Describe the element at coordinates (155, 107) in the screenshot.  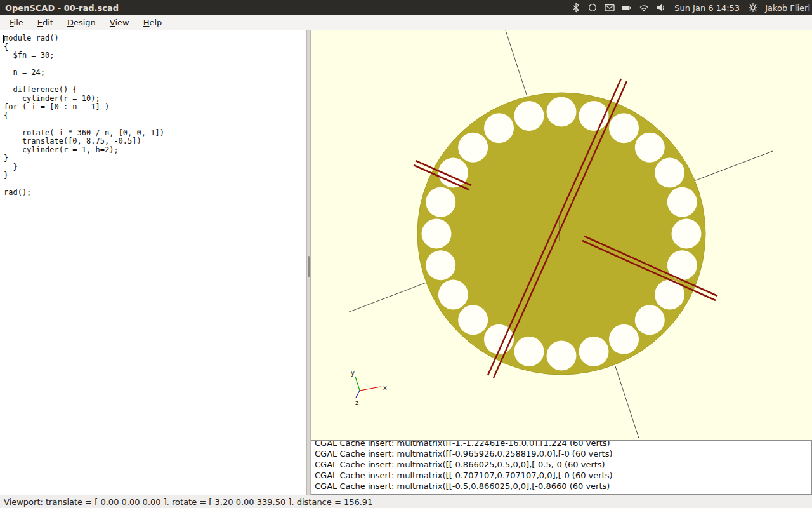
I see `code-line: for ( i = [0 : n - 1] )` at that location.